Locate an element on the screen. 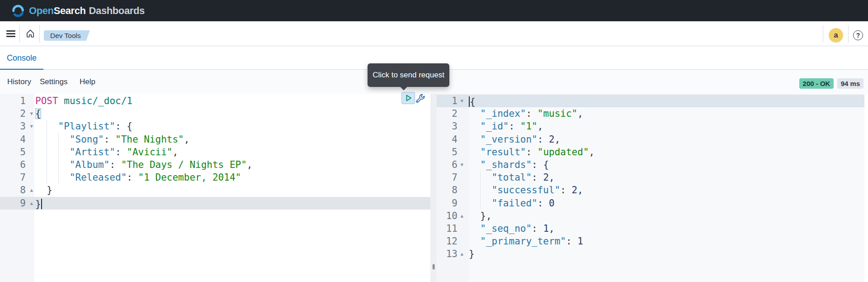  code-line: 3▾ "Playlist": { is located at coordinates (215, 126).